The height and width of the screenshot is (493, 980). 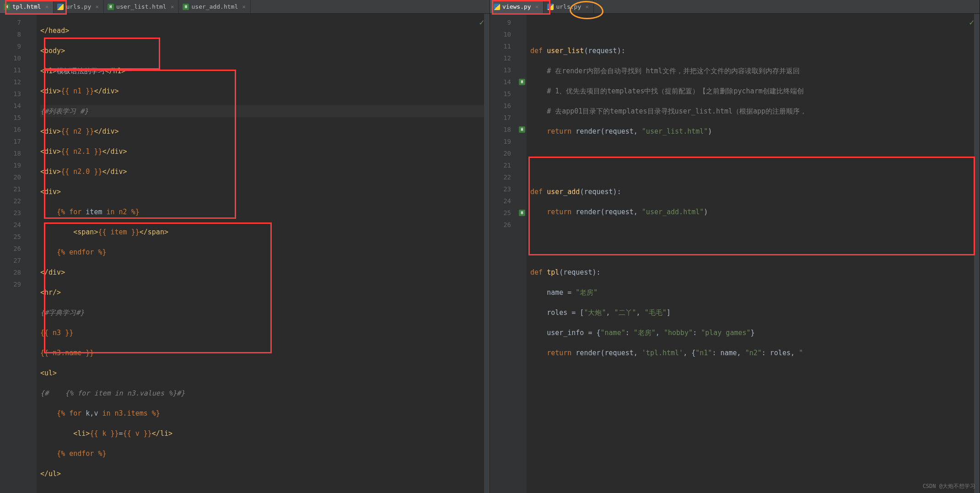 What do you see at coordinates (79, 6) in the screenshot?
I see `tab-urls-py: urls.py ×` at bounding box center [79, 6].